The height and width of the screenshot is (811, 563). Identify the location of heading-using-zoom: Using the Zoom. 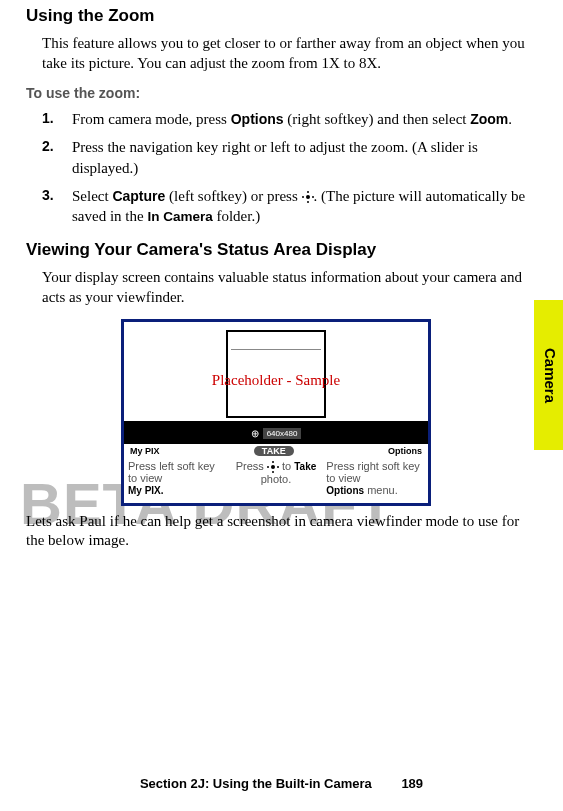
(276, 16).